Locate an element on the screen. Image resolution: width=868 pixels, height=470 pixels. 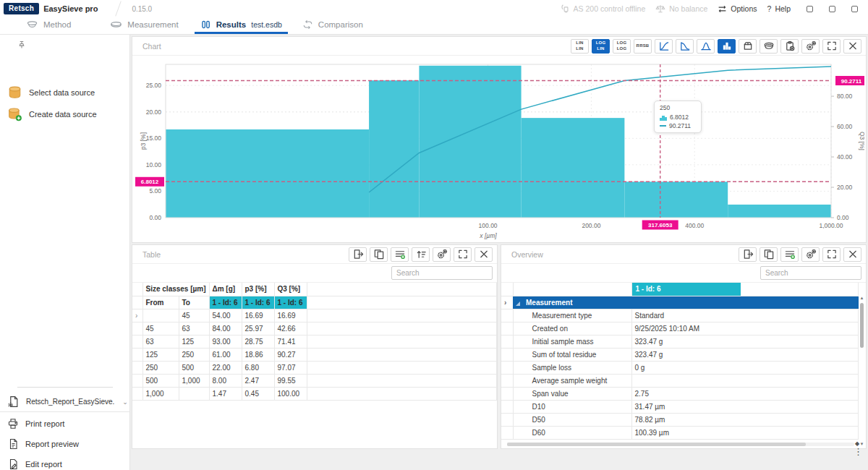
overview-label: D10 is located at coordinates (572, 407).